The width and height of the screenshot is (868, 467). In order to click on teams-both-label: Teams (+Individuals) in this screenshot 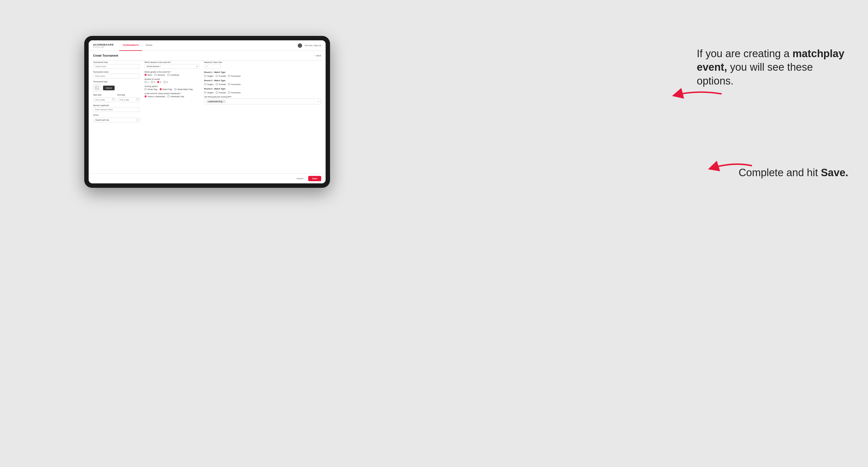, I will do `click(156, 96)`.